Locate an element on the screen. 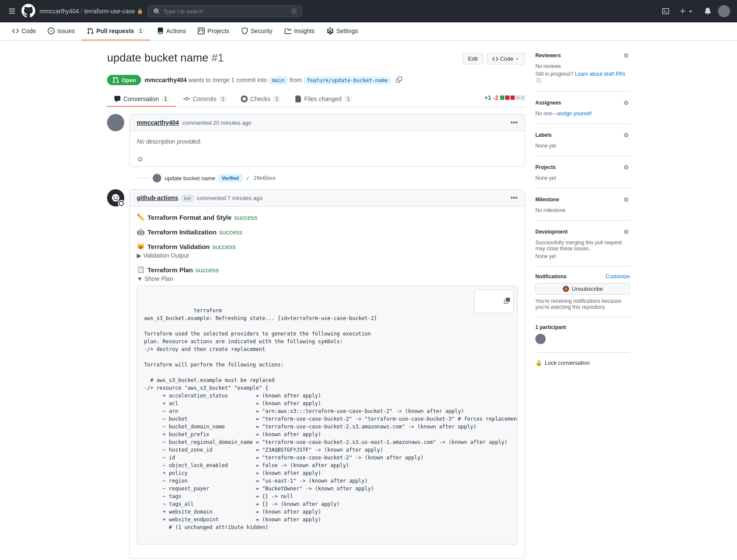  development-gear-button: ⚙ is located at coordinates (626, 232).